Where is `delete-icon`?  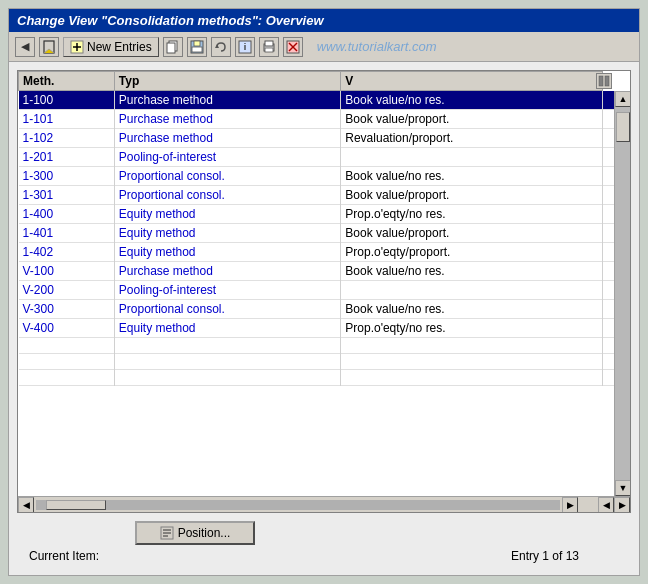
delete-icon is located at coordinates (293, 47).